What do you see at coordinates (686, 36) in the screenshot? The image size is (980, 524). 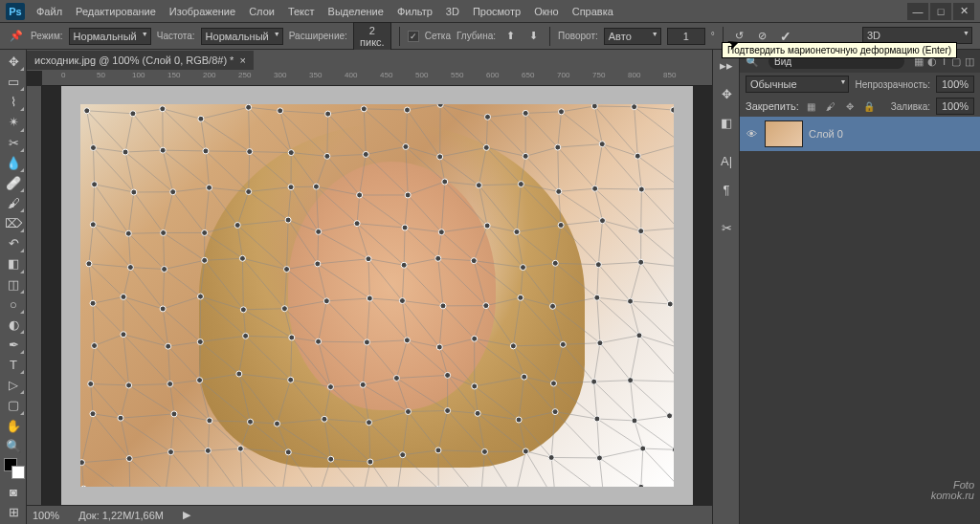 I see `angle-input: 1` at bounding box center [686, 36].